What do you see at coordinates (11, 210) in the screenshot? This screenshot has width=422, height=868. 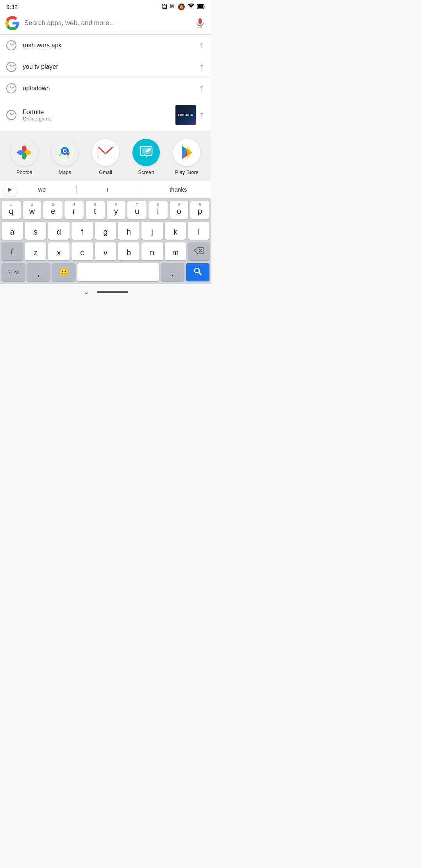 I see `key-q: 1q` at bounding box center [11, 210].